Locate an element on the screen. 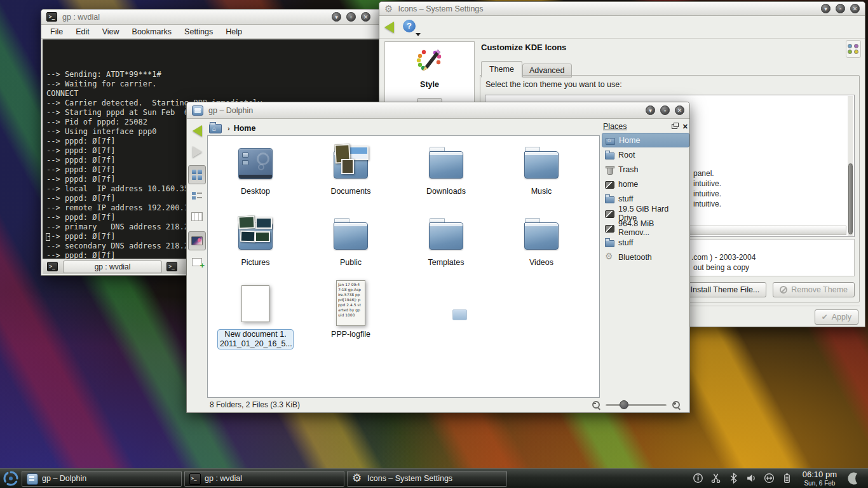 Image resolution: width=868 pixels, height=488 pixels. scrollbar is located at coordinates (850, 166).